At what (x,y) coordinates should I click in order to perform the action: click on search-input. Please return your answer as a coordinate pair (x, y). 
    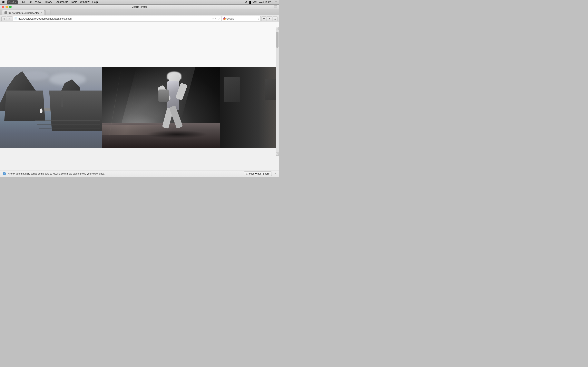
    Looking at the image, I should click on (242, 19).